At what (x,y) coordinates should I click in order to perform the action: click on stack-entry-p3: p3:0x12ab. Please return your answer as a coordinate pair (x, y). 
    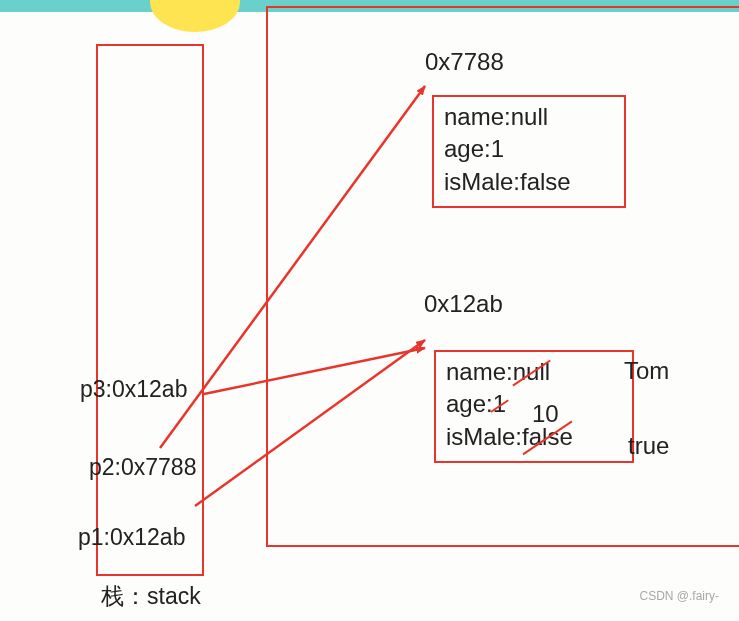
    Looking at the image, I should click on (134, 390).